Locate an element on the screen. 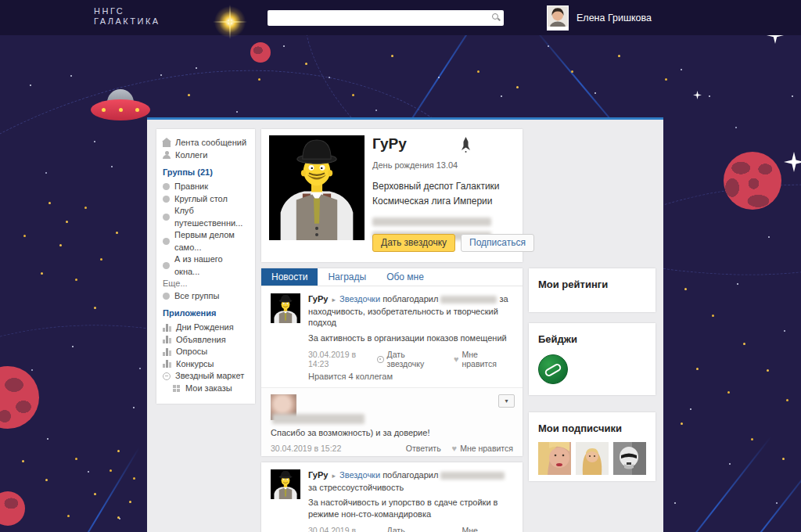 This screenshot has width=801, height=532. profile-card: ГуРу День рождения 13.04 Верховный деспо… is located at coordinates (392, 196).